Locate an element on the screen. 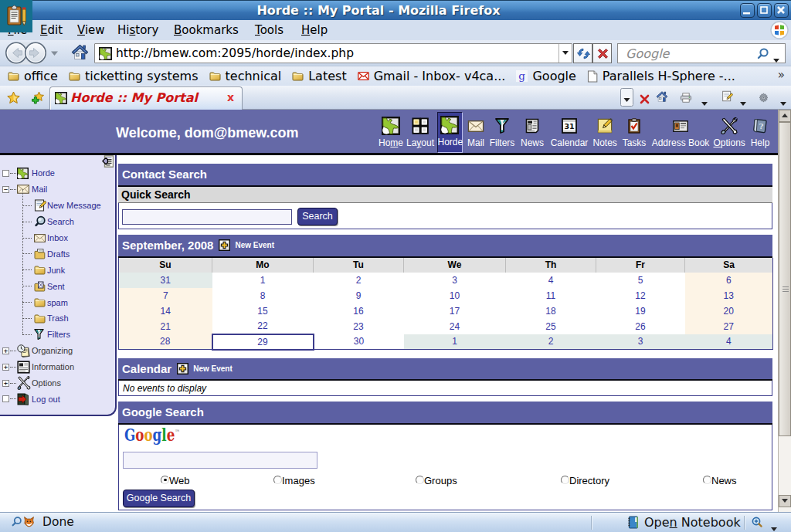  horde-nav-help: ? Help is located at coordinates (760, 133).